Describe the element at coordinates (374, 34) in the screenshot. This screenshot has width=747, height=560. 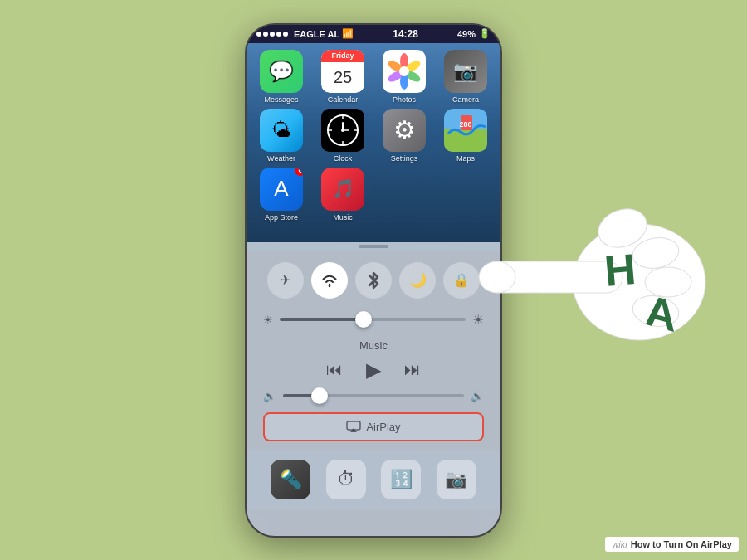
I see `status-bar: EAGLE AL 📶 14:28 49% 🔋` at that location.